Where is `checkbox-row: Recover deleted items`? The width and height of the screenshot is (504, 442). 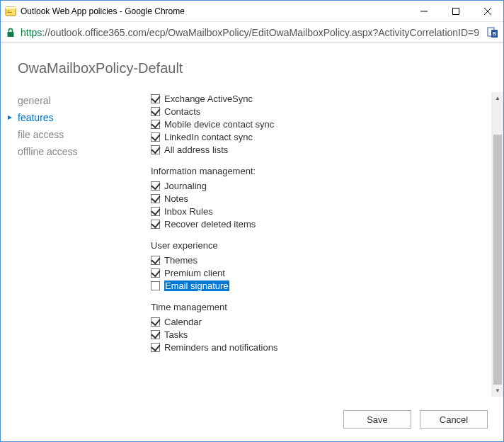
checkbox-row: Recover deleted items is located at coordinates (319, 224).